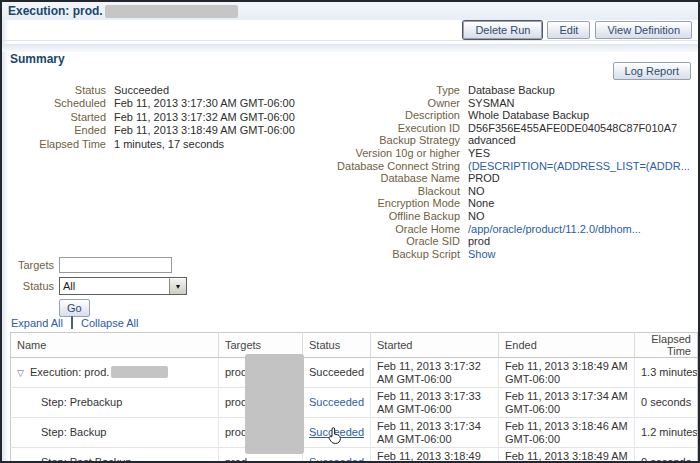  Describe the element at coordinates (354, 433) in the screenshot. I see `table-row: Step: Backup prod. Succeeded Feb 11, 201…` at that location.